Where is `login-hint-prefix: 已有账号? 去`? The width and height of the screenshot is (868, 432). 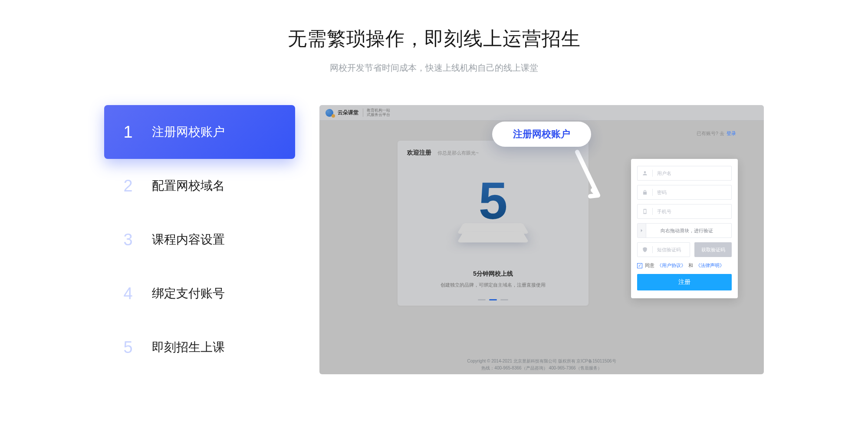
login-hint-prefix: 已有账号? 去 is located at coordinates (710, 133).